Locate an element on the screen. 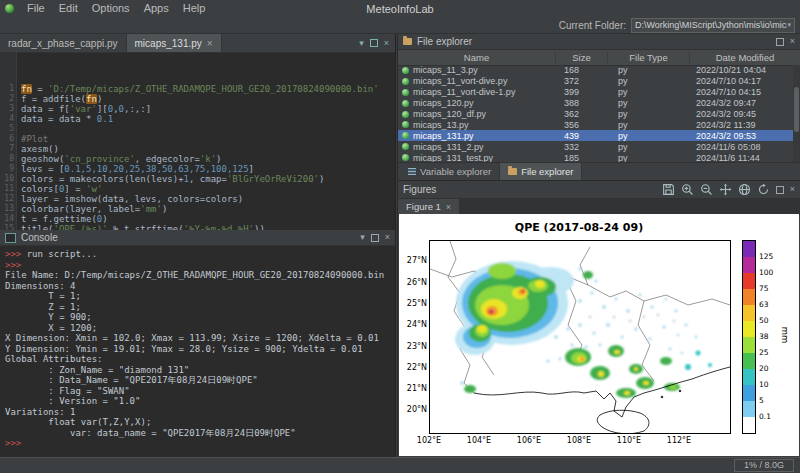  code-line: 14t = f.gettime(0) is located at coordinates (198, 219).